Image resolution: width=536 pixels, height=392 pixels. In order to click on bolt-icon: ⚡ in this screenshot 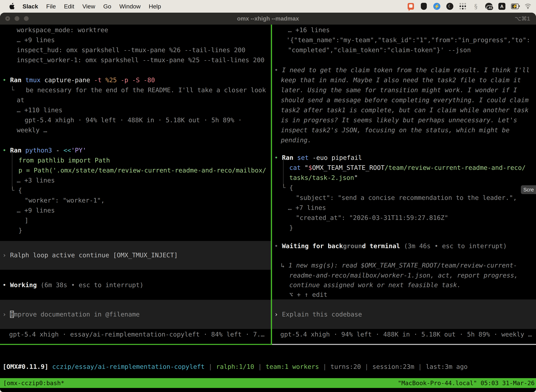, I will do `click(437, 6)`.